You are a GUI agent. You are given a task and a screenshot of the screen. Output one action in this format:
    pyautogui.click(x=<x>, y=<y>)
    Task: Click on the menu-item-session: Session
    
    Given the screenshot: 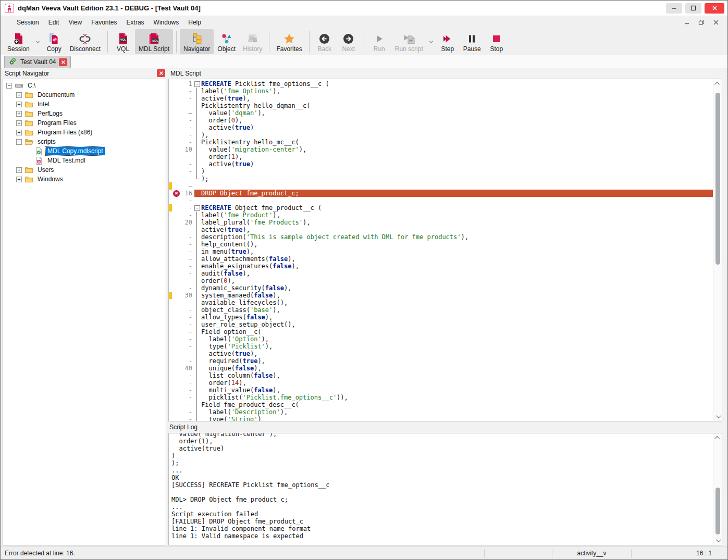 What is the action you would take?
    pyautogui.click(x=28, y=22)
    